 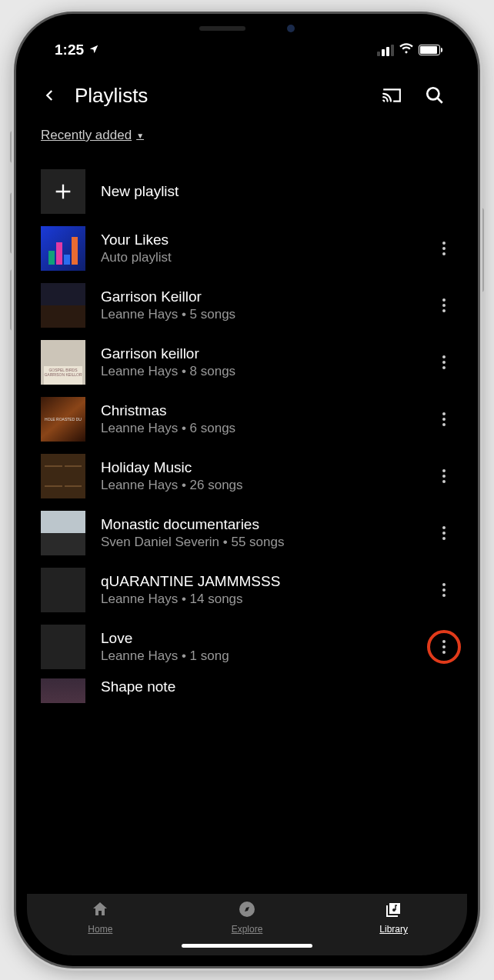 I want to click on playlist-title: Garrison keillor, so click(x=264, y=354).